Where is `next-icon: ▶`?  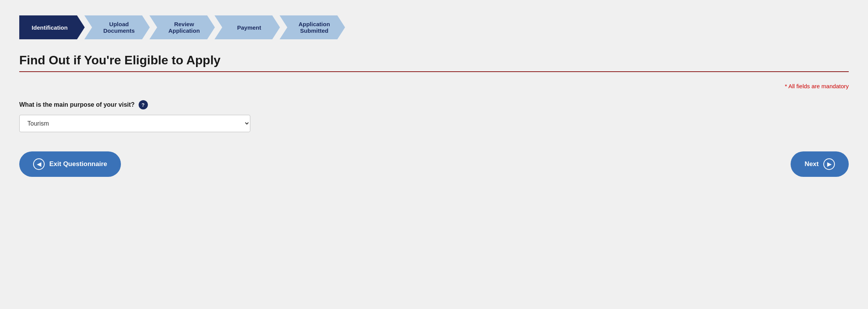
next-icon: ▶ is located at coordinates (829, 164).